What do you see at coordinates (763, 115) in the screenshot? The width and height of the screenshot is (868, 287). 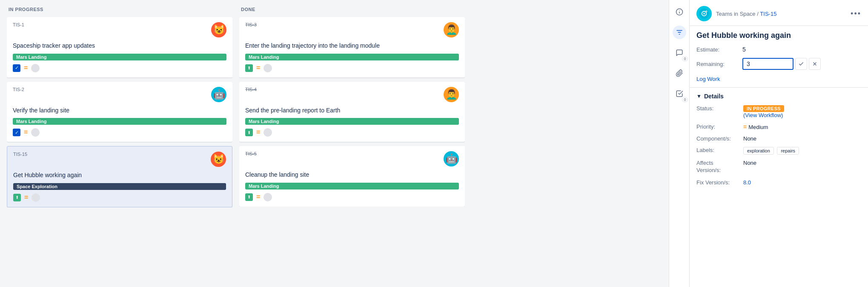 I see `view-workflow-link: (View Workflow)` at bounding box center [763, 115].